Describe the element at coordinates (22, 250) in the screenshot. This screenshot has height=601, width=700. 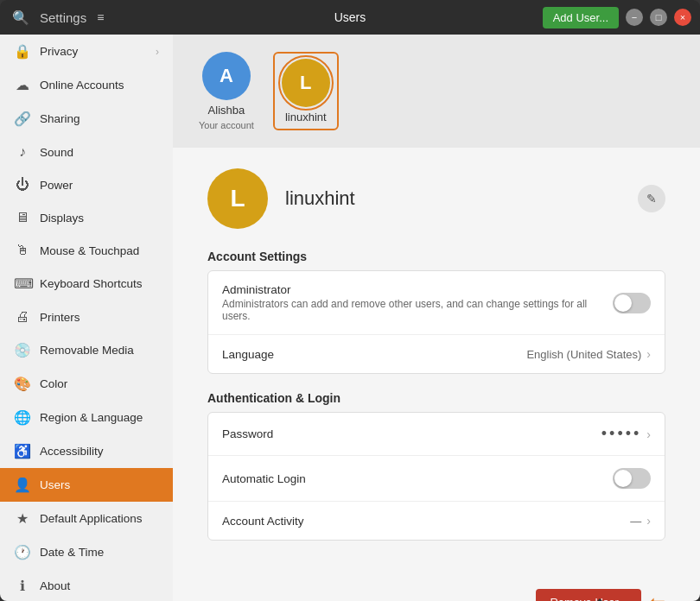
I see `mouse-icon: 🖱` at that location.